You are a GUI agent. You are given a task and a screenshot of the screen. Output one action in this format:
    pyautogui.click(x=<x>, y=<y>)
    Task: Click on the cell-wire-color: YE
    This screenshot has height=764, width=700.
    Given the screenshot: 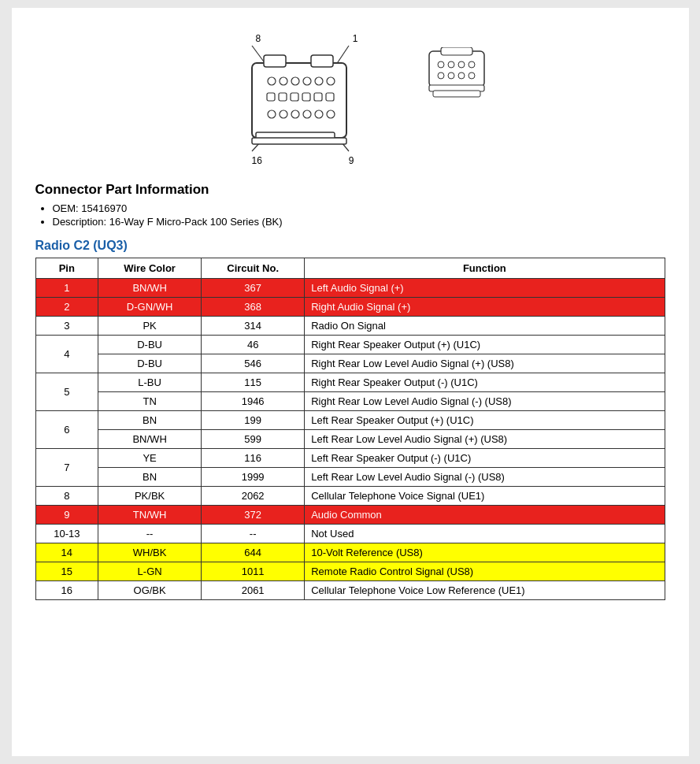 What is the action you would take?
    pyautogui.click(x=150, y=458)
    